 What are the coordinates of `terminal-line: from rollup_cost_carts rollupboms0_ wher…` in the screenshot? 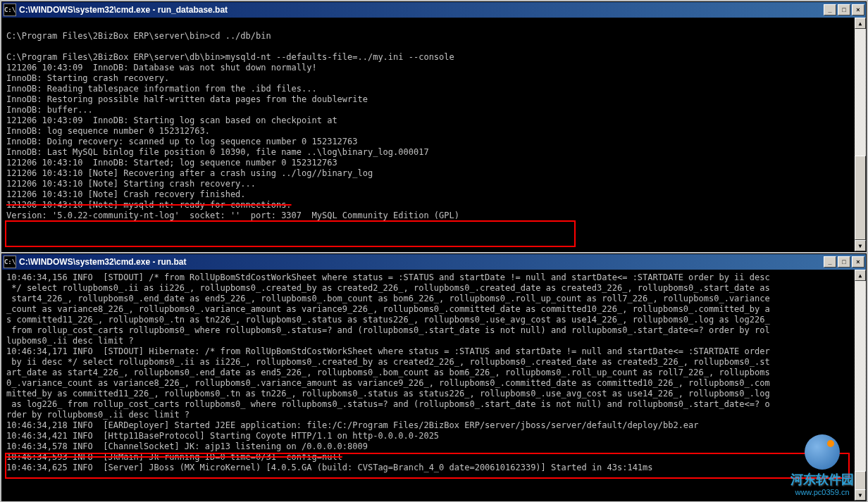 It's located at (434, 331).